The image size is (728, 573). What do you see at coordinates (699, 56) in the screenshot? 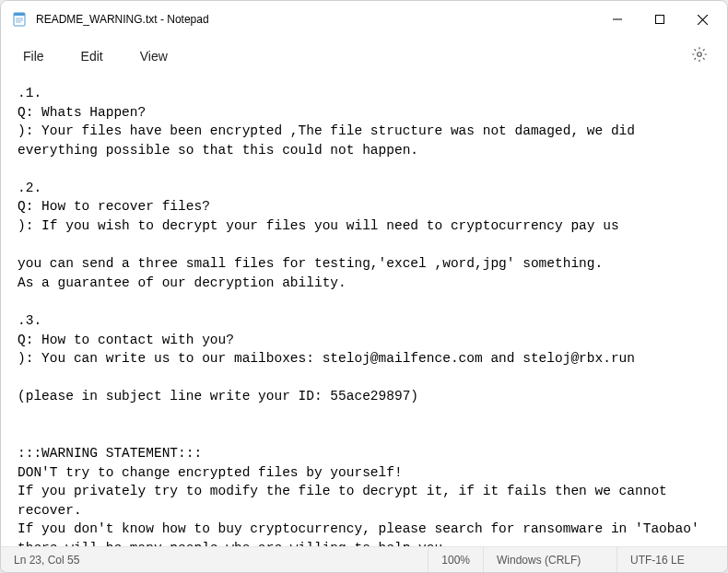
I see `settings-button` at bounding box center [699, 56].